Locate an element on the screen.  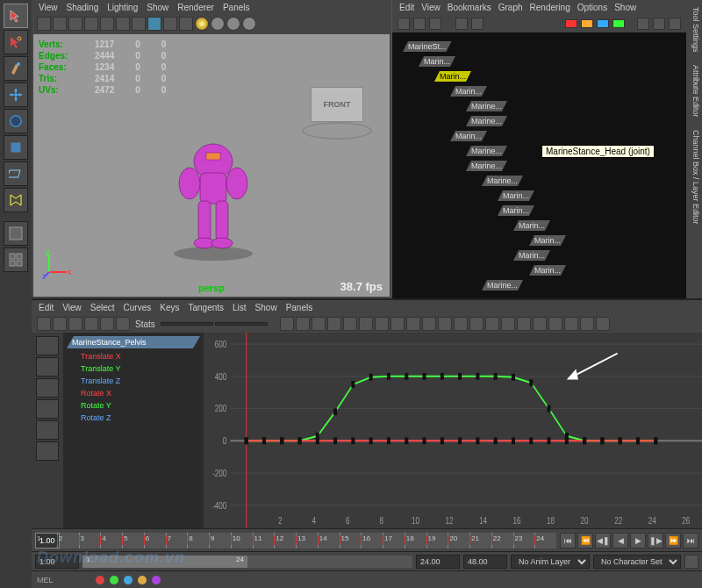
view-cube: FRONT is located at coordinates (337, 104).